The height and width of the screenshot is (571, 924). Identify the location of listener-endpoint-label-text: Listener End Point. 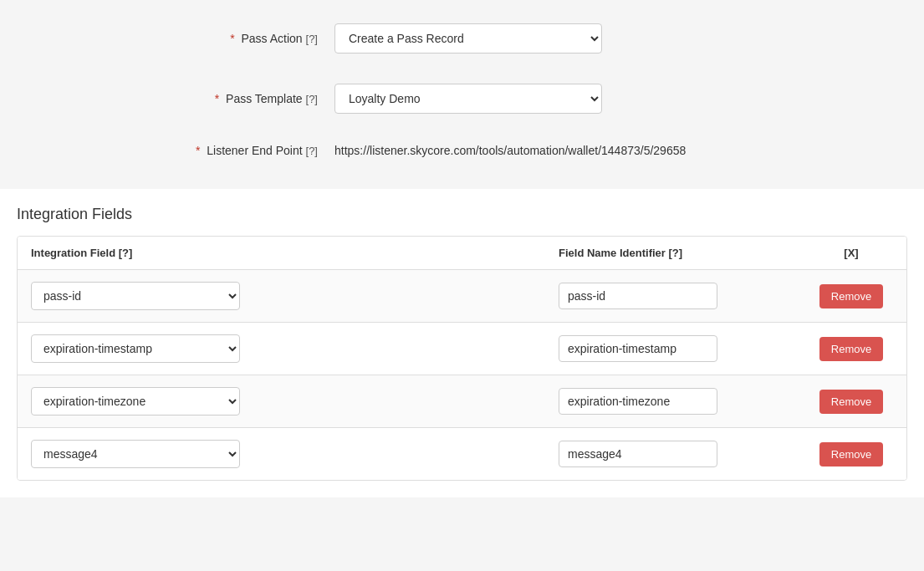
(254, 150).